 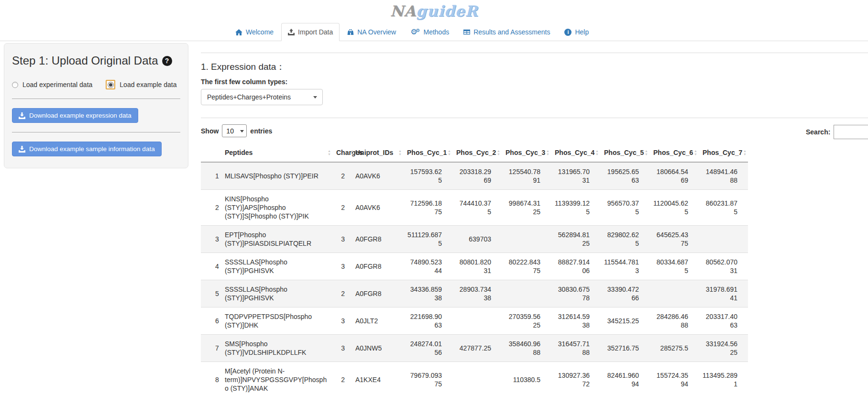 I want to click on column-header-uniprot-ids: Uniprot_IDs▲▼, so click(x=379, y=153).